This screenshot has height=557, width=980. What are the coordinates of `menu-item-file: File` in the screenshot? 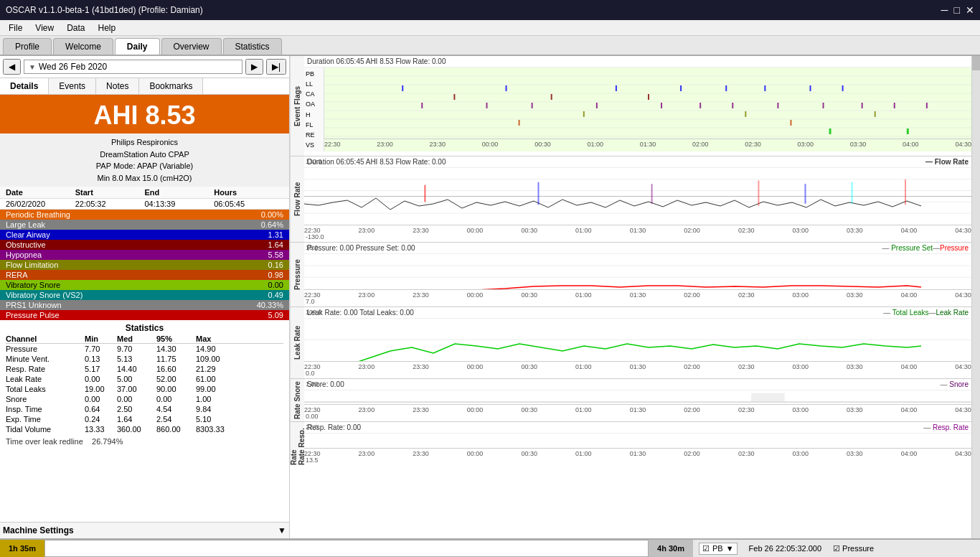 It's located at (16, 28).